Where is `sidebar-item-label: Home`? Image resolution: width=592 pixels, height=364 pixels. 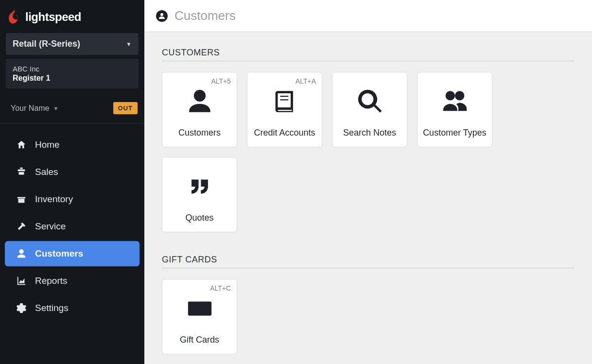
sidebar-item-label: Home is located at coordinates (48, 145).